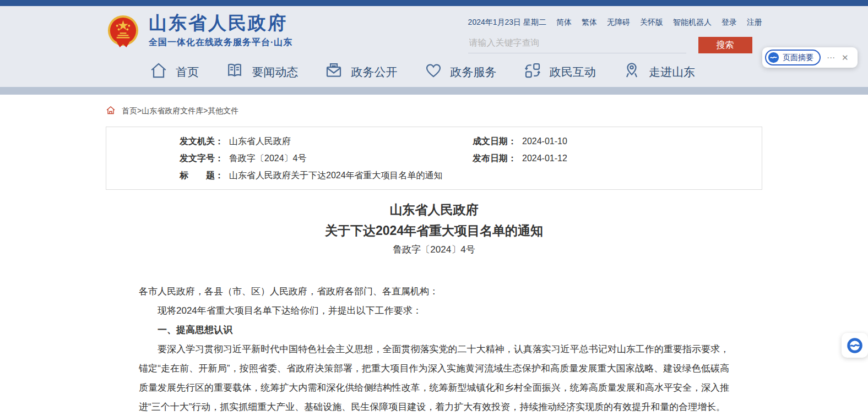 The height and width of the screenshot is (416, 868). Describe the element at coordinates (545, 158) in the screenshot. I see `meta-value: 2024-01-12` at that location.